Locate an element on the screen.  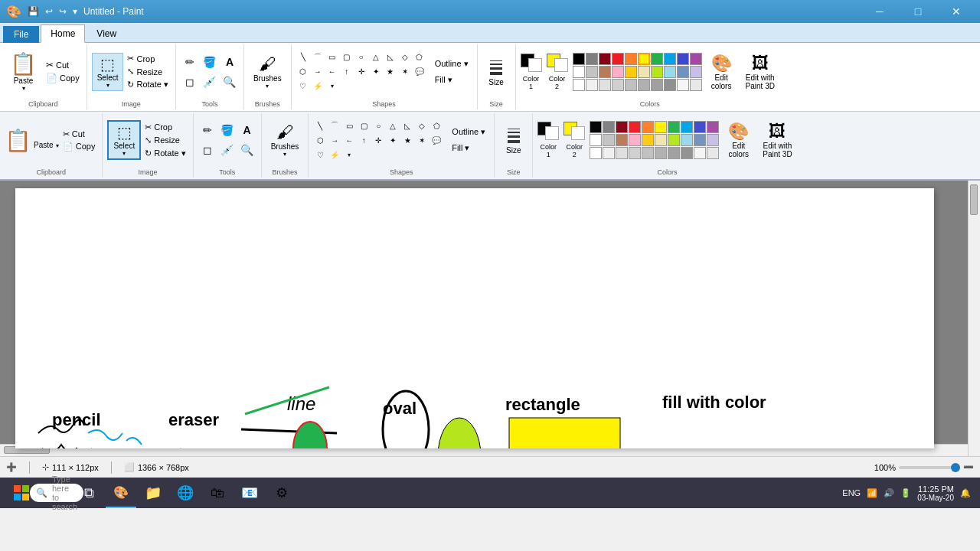
shape-more: ▾ is located at coordinates (332, 86).